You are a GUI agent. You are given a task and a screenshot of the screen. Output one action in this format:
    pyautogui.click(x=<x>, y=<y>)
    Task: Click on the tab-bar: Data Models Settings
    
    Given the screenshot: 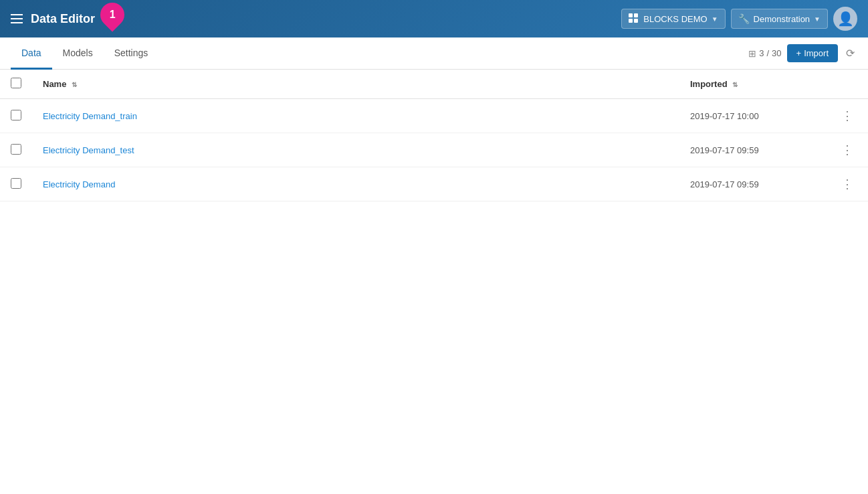 What is the action you would take?
    pyautogui.click(x=380, y=54)
    